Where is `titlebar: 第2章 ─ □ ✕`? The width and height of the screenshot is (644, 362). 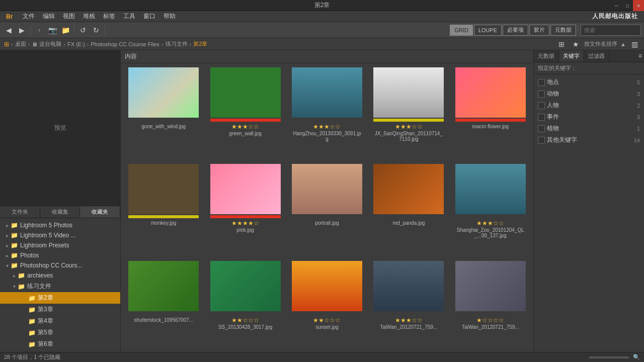
titlebar: 第2章 ─ □ ✕ is located at coordinates (322, 6).